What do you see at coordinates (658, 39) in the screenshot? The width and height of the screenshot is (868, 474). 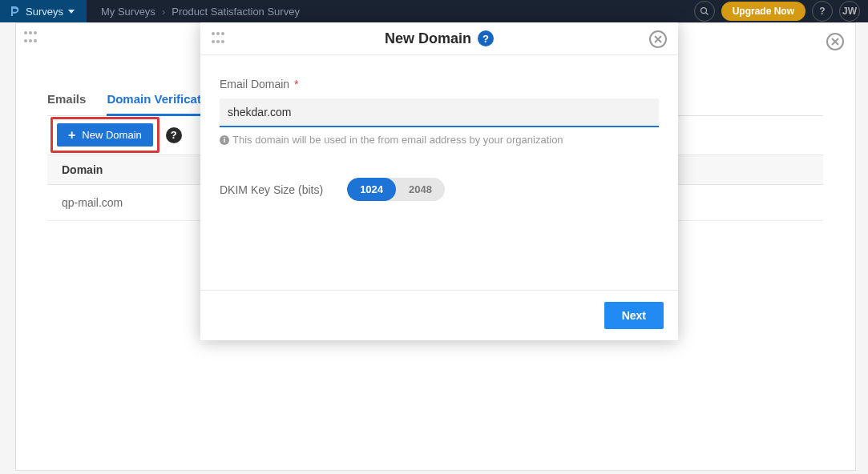 I see `modal-close-button` at bounding box center [658, 39].